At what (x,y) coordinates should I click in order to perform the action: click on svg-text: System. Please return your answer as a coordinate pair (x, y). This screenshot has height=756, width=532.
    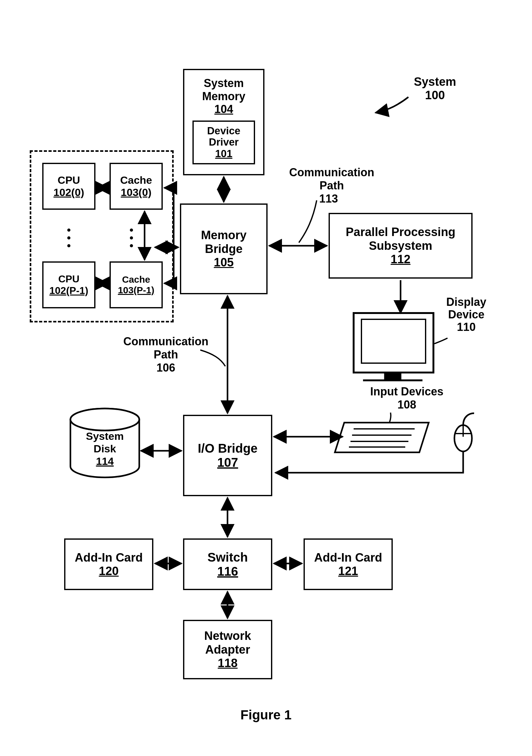
    Looking at the image, I should click on (105, 436).